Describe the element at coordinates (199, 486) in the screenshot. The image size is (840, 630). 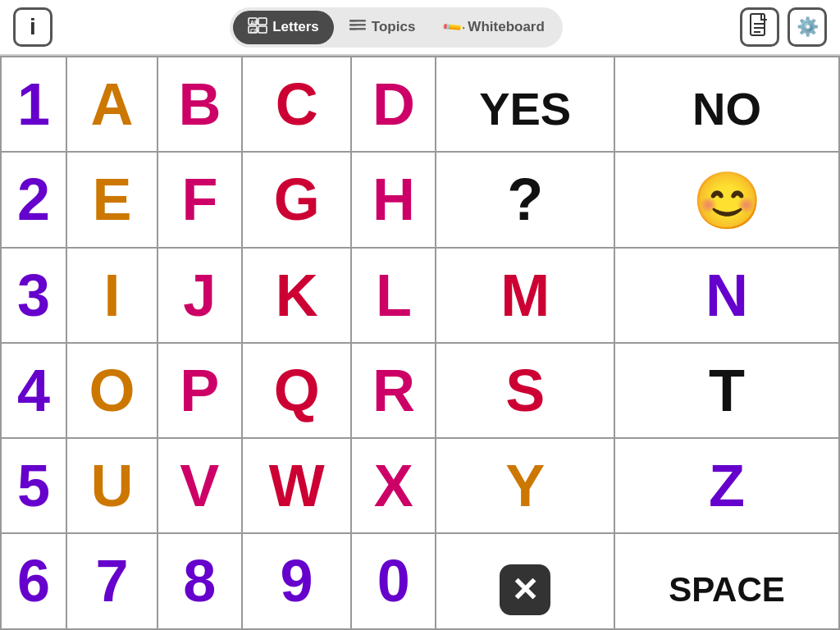
I see `cell-text: V` at that location.